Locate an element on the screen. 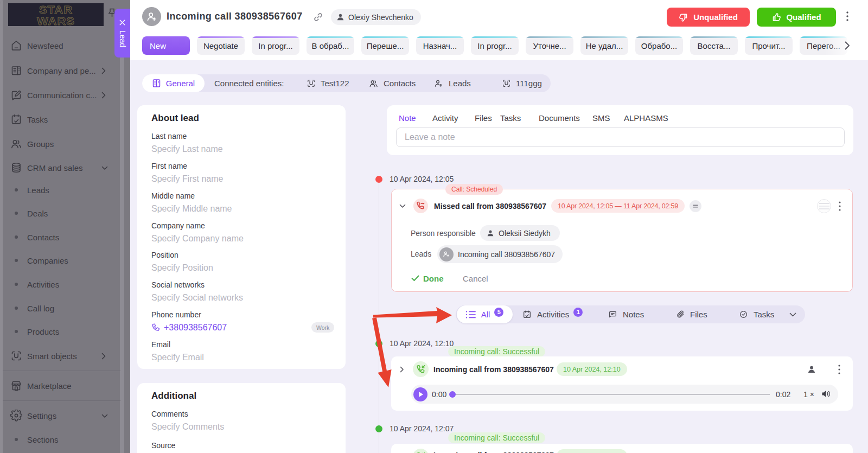 The height and width of the screenshot is (453, 868). svg-text: WARS is located at coordinates (56, 21).